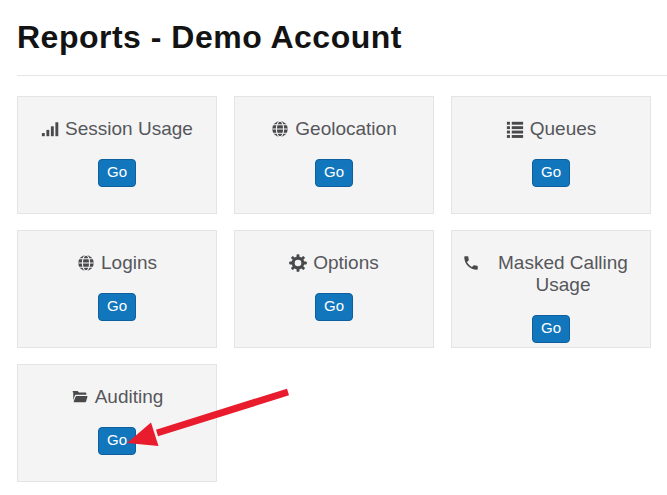 This screenshot has height=495, width=667. What do you see at coordinates (334, 289) in the screenshot?
I see `report-card-options: Options Go` at bounding box center [334, 289].